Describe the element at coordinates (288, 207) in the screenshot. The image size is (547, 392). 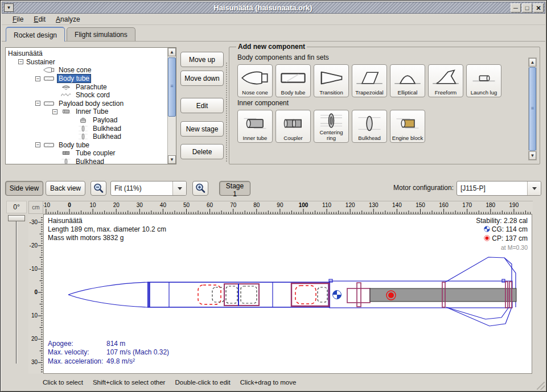
I see `horizontal-ruler: -100102030405060708090100110120130140150…` at that location.